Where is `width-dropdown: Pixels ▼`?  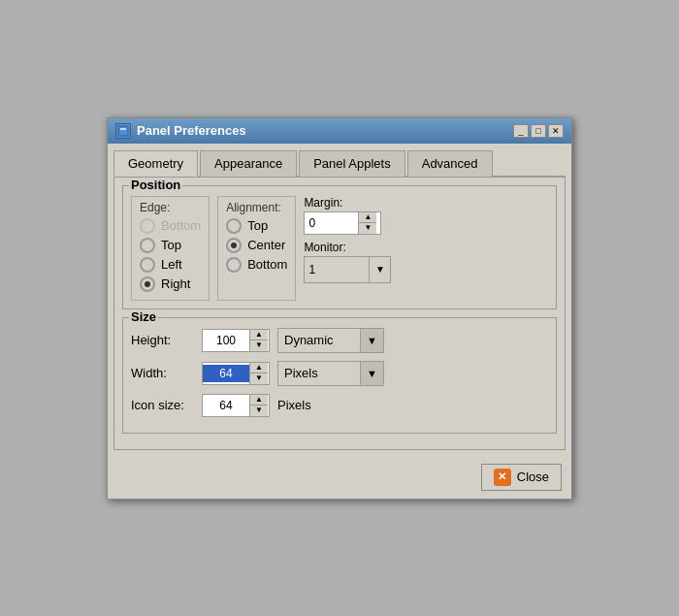 width-dropdown: Pixels ▼ is located at coordinates (331, 373).